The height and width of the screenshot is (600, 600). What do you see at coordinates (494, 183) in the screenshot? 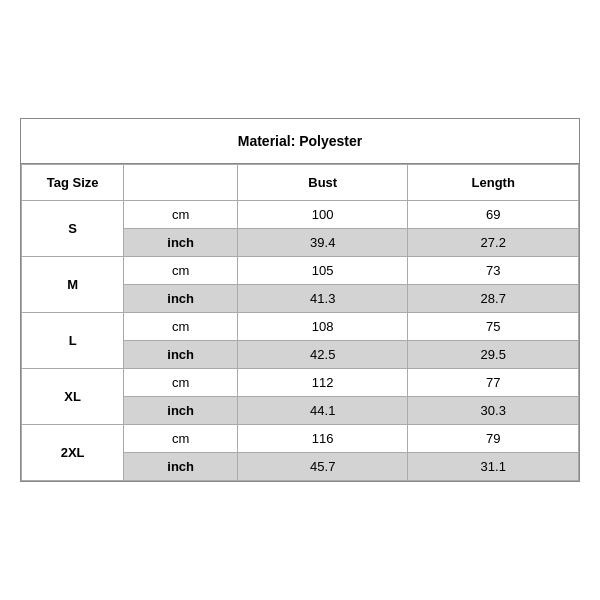
I see `header-length: Length` at bounding box center [494, 183].